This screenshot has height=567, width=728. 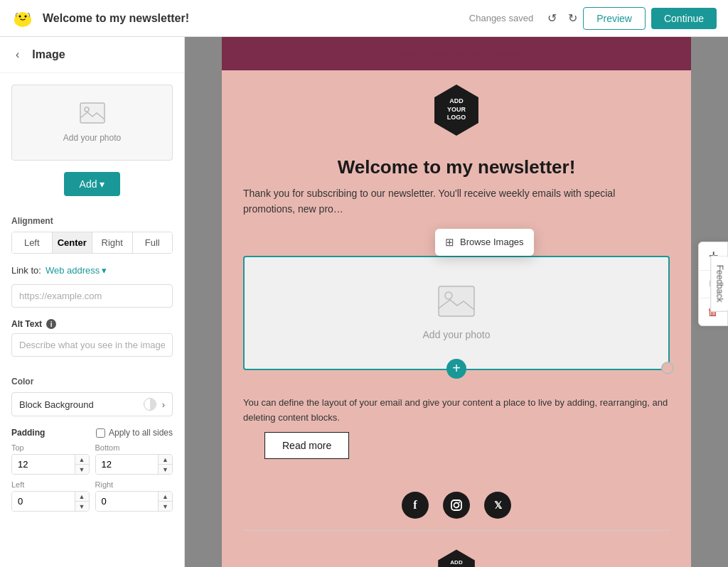 What do you see at coordinates (498, 505) in the screenshot?
I see `twitter-icon: 𝕏` at bounding box center [498, 505].